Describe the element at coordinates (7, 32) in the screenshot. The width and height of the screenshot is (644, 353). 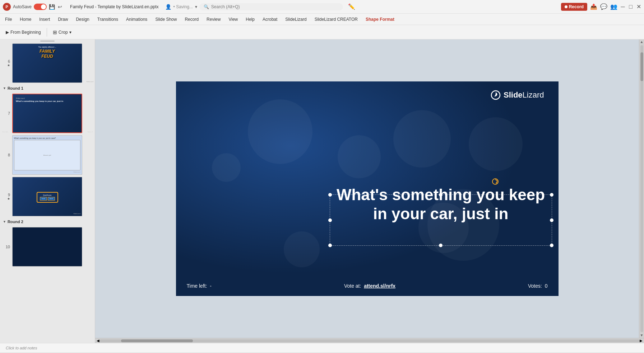
I see `play-icon: ▶` at that location.